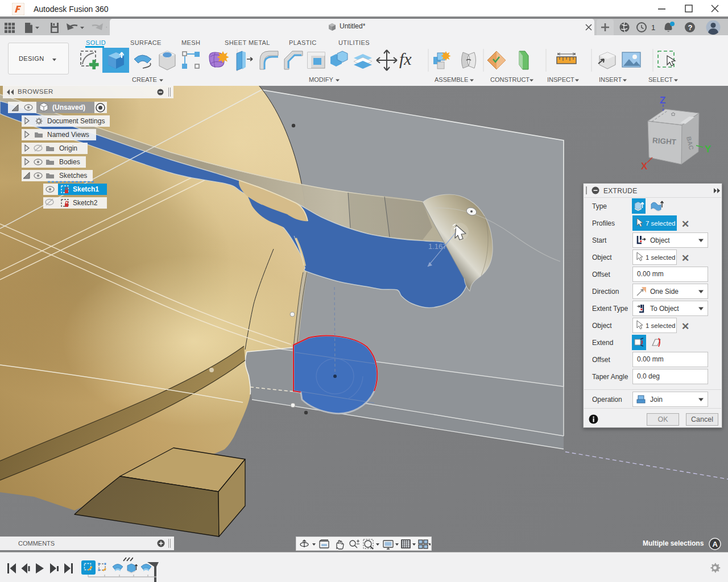  What do you see at coordinates (406, 59) in the screenshot?
I see `svg-text: fx` at bounding box center [406, 59].